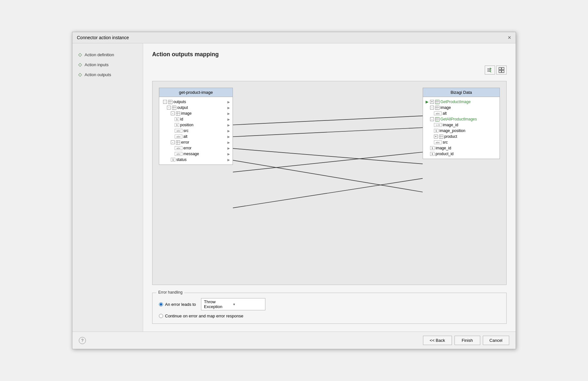 Image resolution: width=588 pixels, height=381 pixels. I want to click on tree-node: - GetAllProductImages, so click(461, 119).